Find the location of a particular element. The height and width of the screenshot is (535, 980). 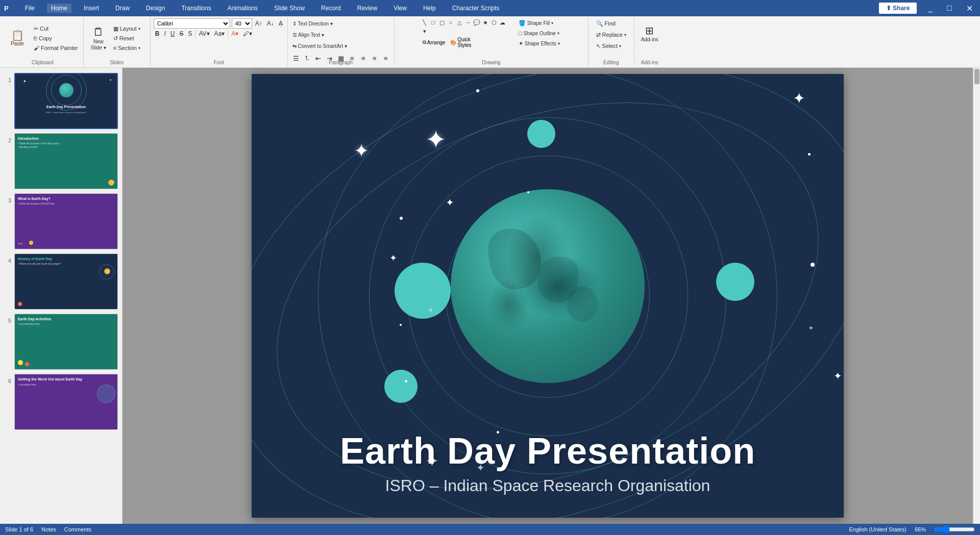

star-1: ✦ is located at coordinates (361, 151).